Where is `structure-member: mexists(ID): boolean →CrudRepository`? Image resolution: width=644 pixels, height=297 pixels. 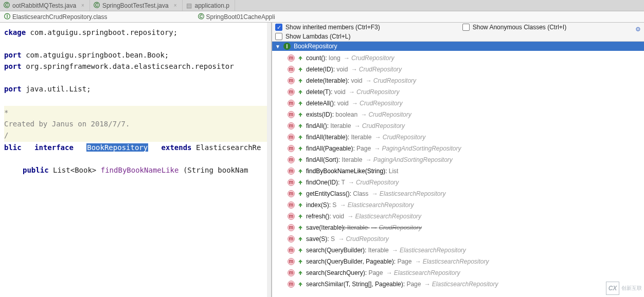
structure-member: mexists(ID): boolean →CrudRepository is located at coordinates (458, 115).